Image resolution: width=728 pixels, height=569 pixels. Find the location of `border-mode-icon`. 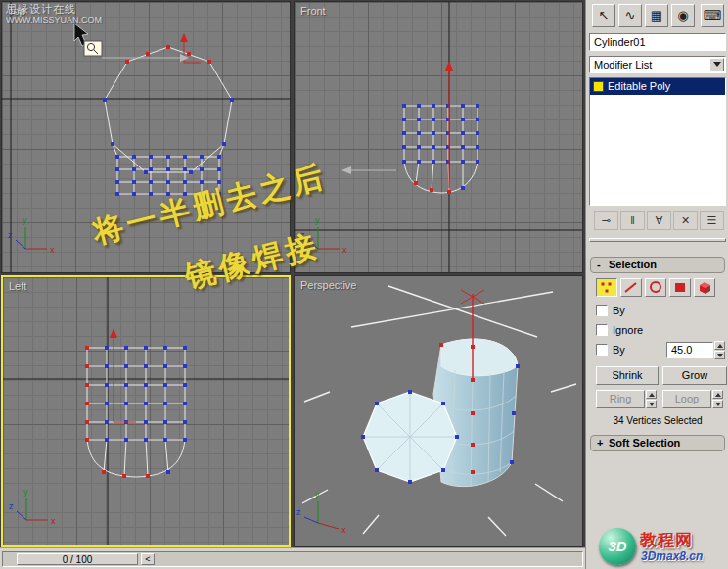

border-mode-icon is located at coordinates (656, 288).